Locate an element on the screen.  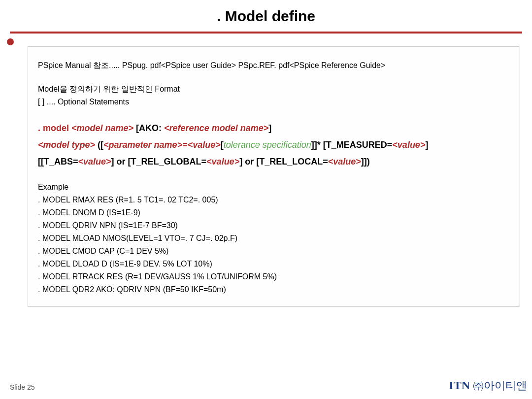
example-line: . MODEL RMAX RES (R=1. 5 TC1=. 02 TC2=. … is located at coordinates (273, 200).